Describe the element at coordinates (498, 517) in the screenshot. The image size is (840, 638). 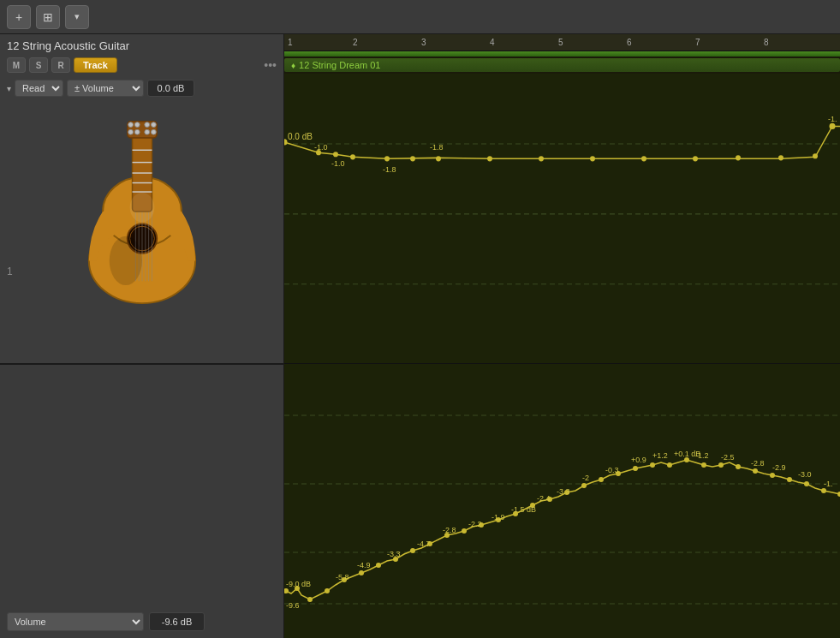
I see `svg-text: -1.9` at that location.